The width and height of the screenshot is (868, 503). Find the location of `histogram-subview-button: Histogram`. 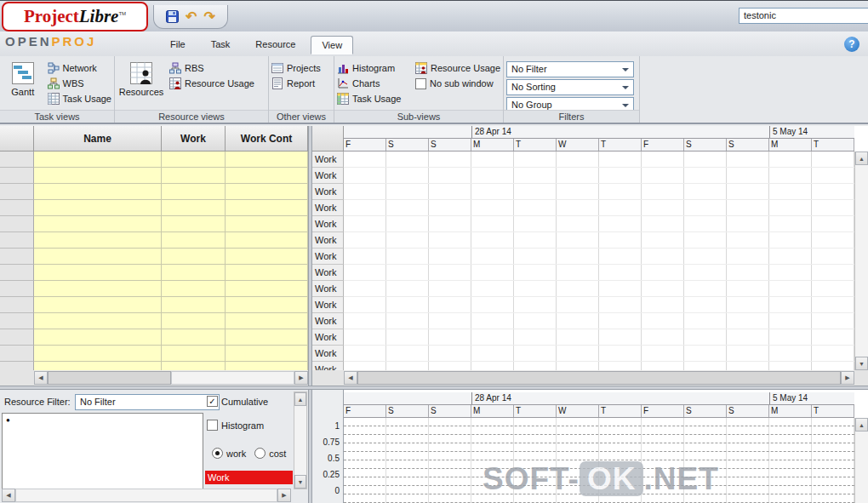

histogram-subview-button: Histogram is located at coordinates (374, 68).